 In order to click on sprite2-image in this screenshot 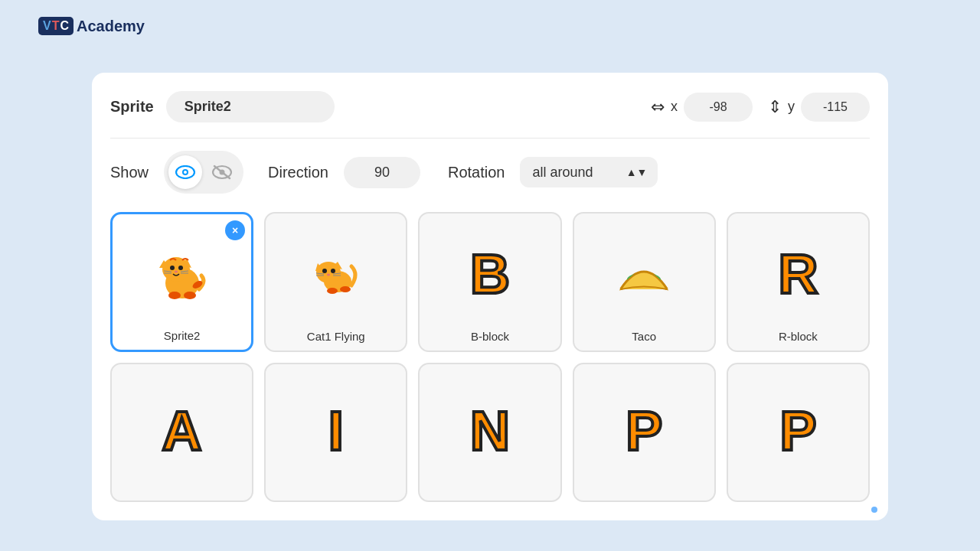, I will do `click(182, 274)`.